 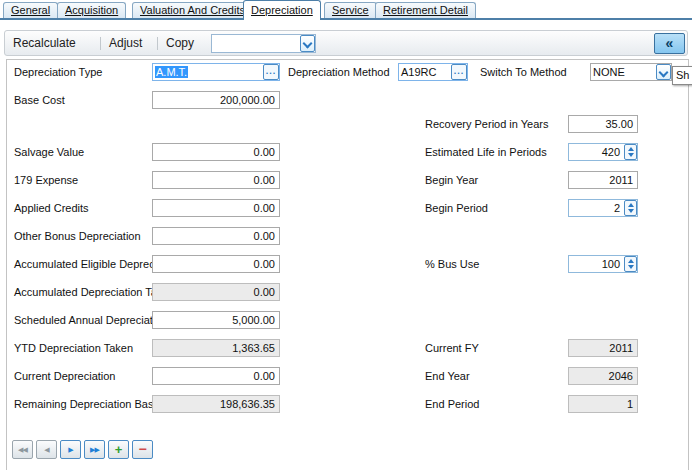 I want to click on salvage-value-field: 0.00, so click(x=216, y=152).